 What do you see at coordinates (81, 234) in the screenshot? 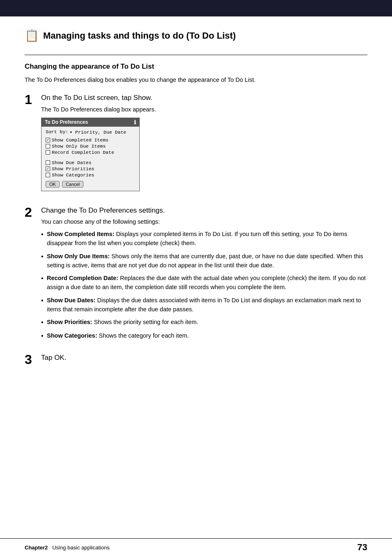
I see `term-show-completed: Show Completed Items:` at bounding box center [81, 234].